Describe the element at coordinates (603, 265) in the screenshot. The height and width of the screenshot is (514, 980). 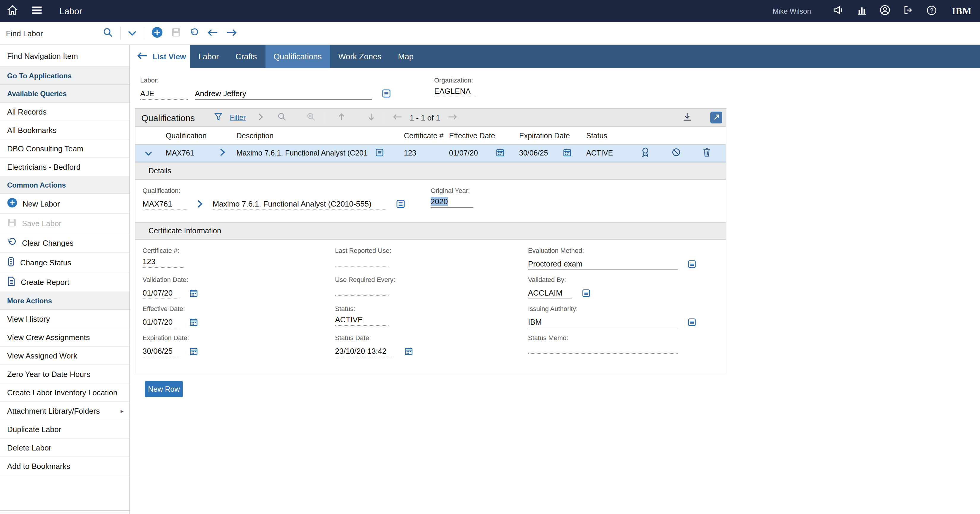
I see `evaluation-method-value: Proctored exam` at that location.